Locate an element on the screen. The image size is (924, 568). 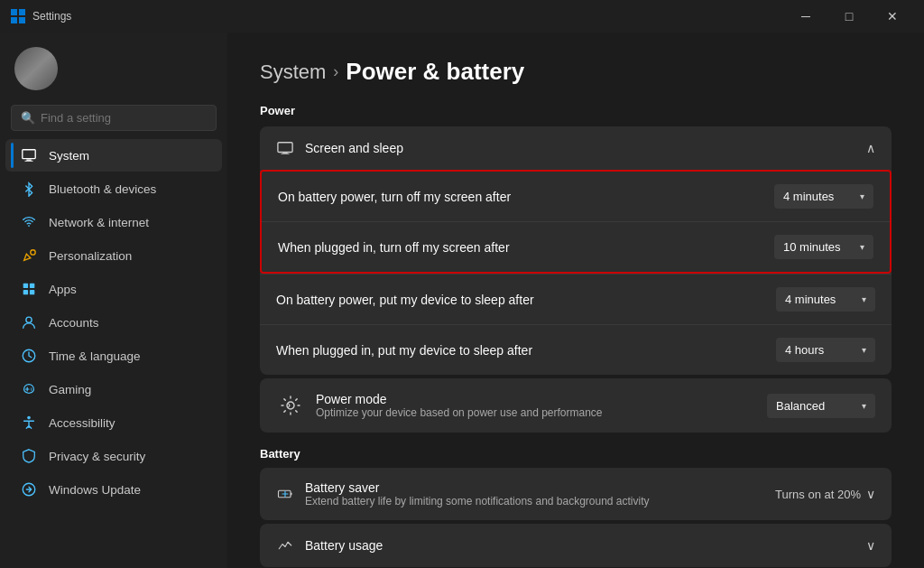
search-icon: 🔍 is located at coordinates (28, 117).